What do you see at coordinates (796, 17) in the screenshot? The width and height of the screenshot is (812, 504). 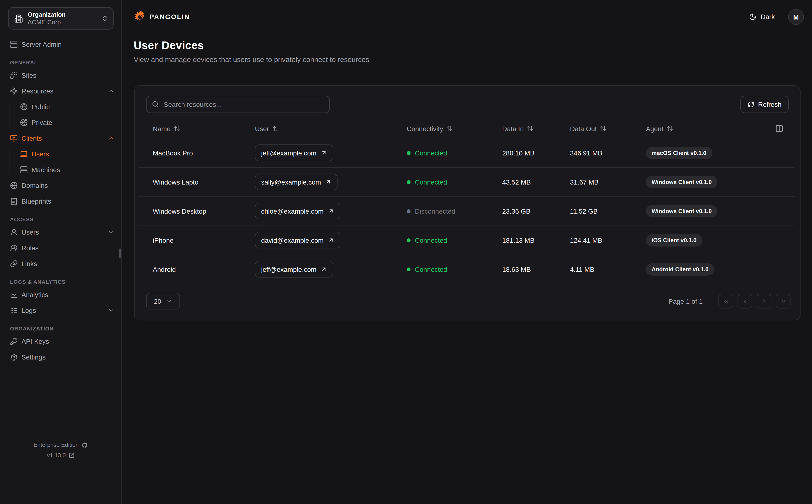 I see `user-avatar: M` at bounding box center [796, 17].